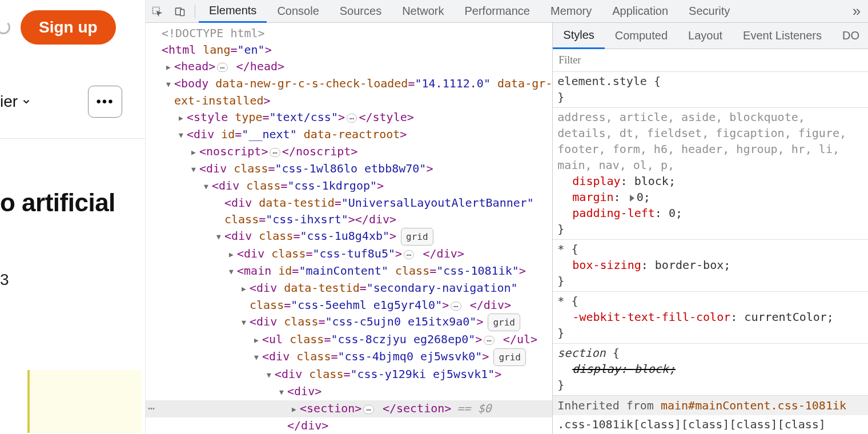 This screenshot has width=868, height=434. What do you see at coordinates (157, 11) in the screenshot?
I see `inspect-element-icon` at bounding box center [157, 11].